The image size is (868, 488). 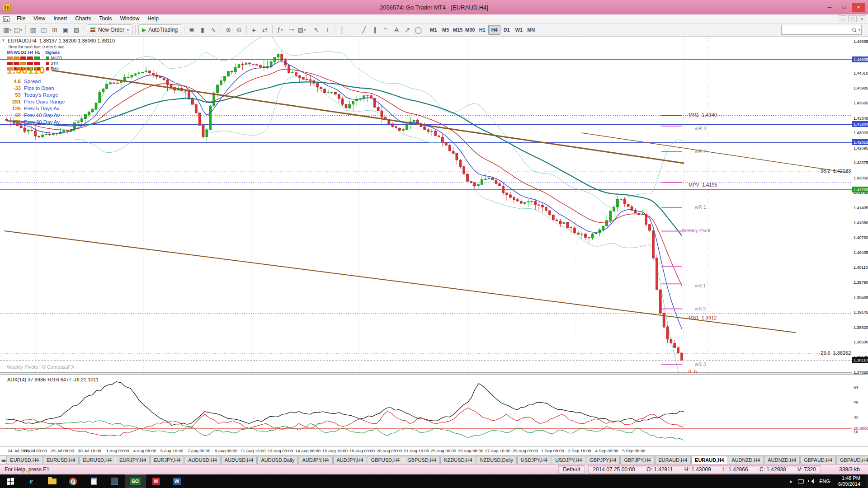 I want to click on periods-button: ◔▾, so click(x=291, y=30).